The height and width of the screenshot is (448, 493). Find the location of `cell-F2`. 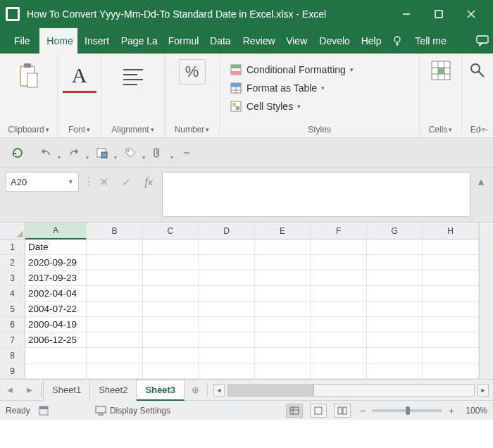

cell-F2 is located at coordinates (339, 263).